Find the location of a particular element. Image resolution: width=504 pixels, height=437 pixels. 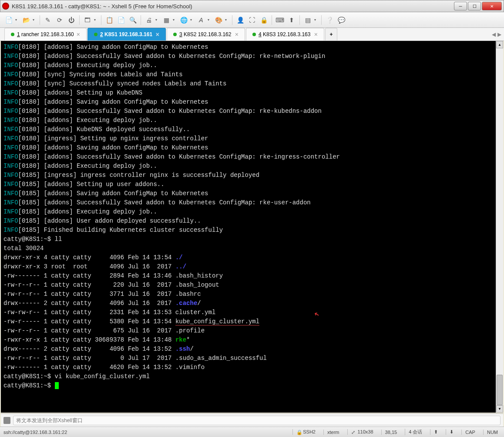

globe-icon: 🌐 is located at coordinates (184, 20).